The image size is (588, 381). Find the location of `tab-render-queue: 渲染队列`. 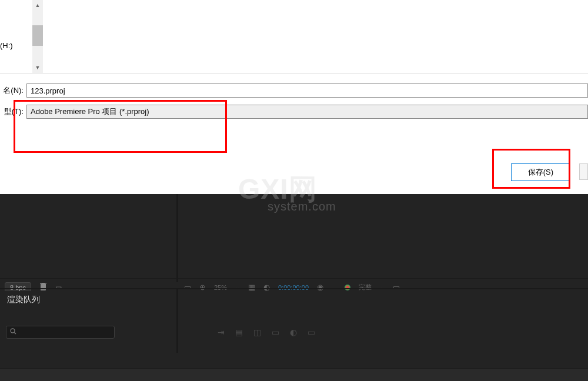

tab-render-queue: 渲染队列 is located at coordinates (24, 300).